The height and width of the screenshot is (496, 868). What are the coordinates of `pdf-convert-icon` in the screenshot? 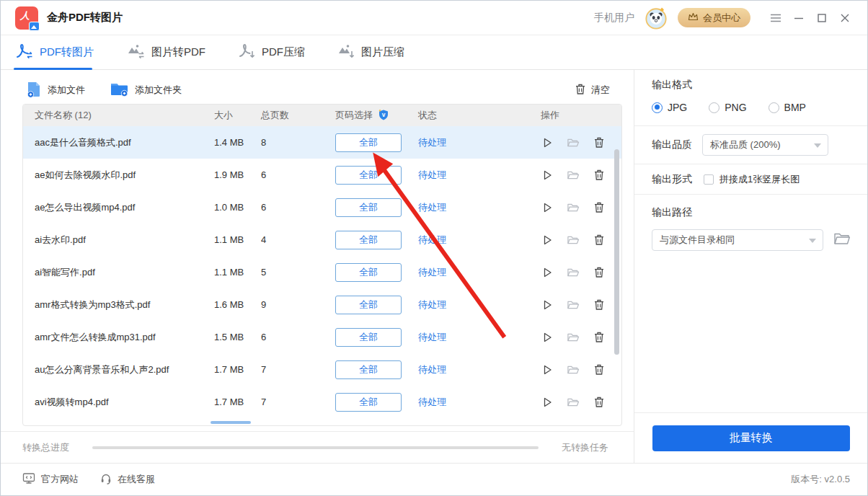 It's located at (25, 52).